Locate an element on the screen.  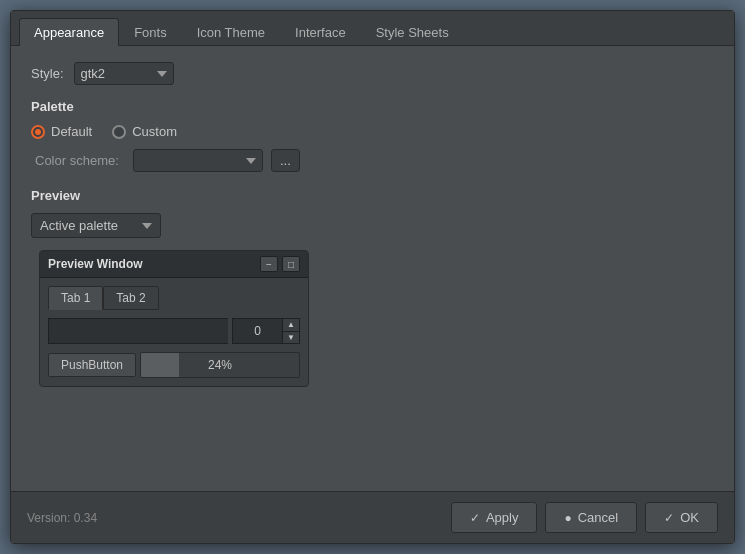
preview-window-title: Preview Window is located at coordinates (96, 264).